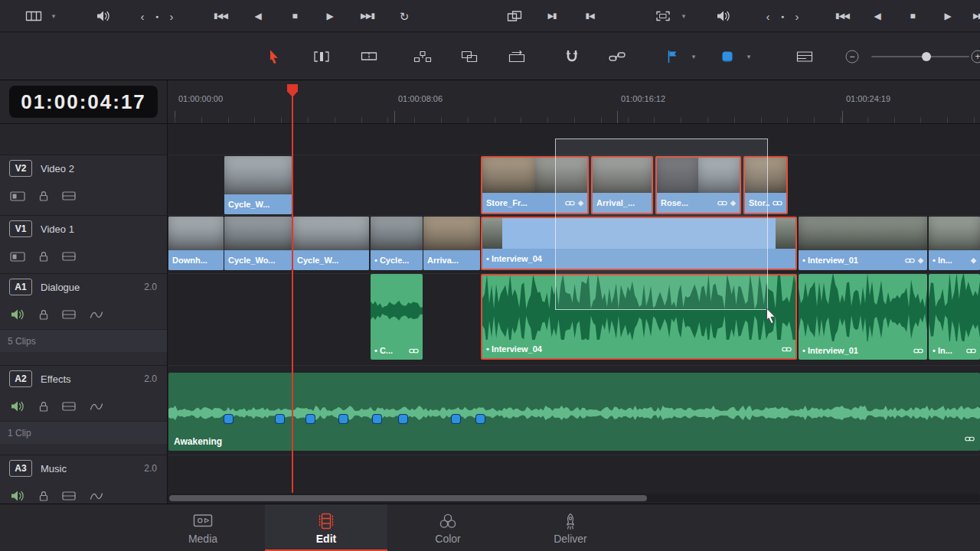 The image size is (980, 551). I want to click on link-icon, so click(778, 204).